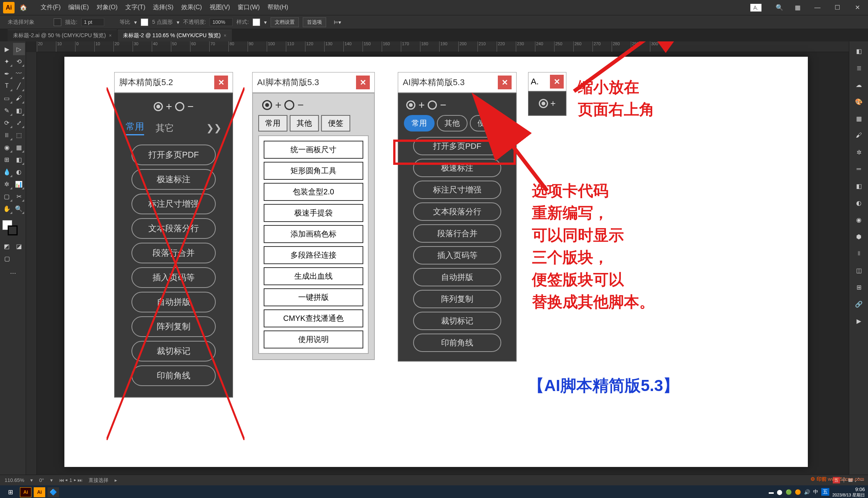 Image resolution: width=868 pixels, height=498 pixels. I want to click on gradient-panel-icon: ◧, so click(859, 186).